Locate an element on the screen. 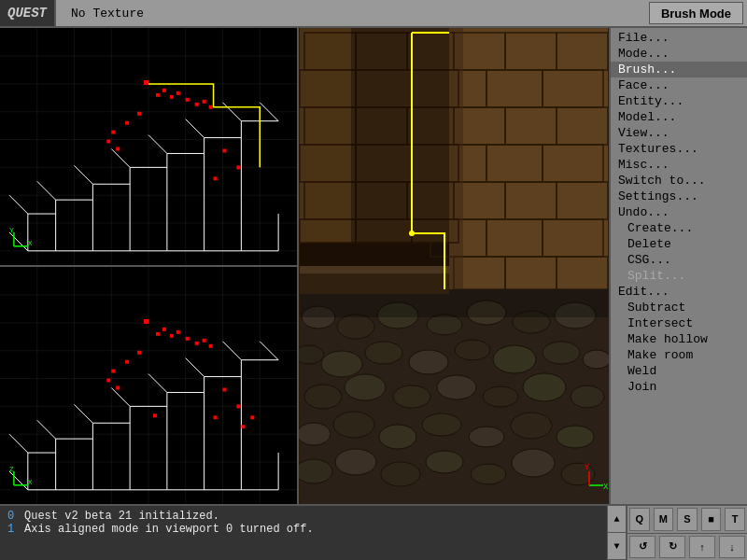  brush-mode-button: Brush Mode is located at coordinates (697, 13).